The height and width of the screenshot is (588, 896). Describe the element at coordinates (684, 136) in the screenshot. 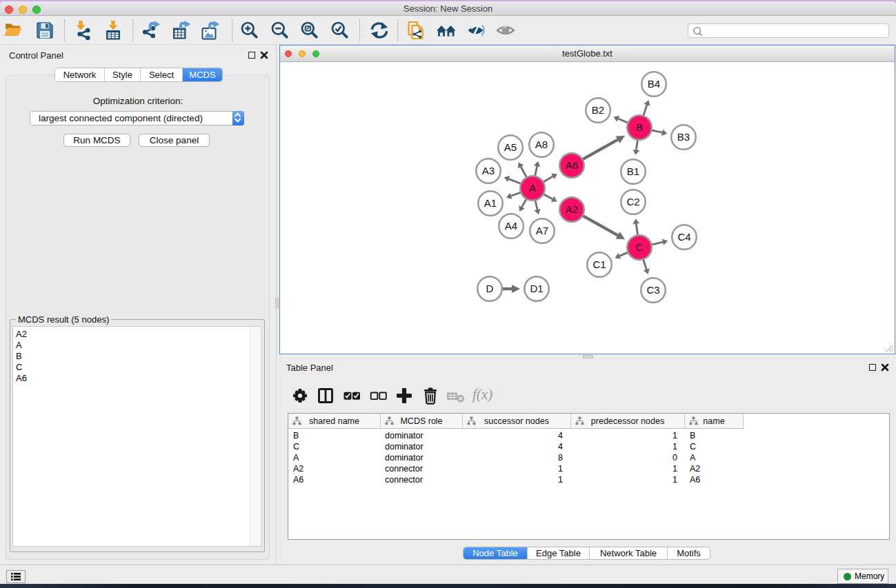

I see `svg-text: B3` at that location.